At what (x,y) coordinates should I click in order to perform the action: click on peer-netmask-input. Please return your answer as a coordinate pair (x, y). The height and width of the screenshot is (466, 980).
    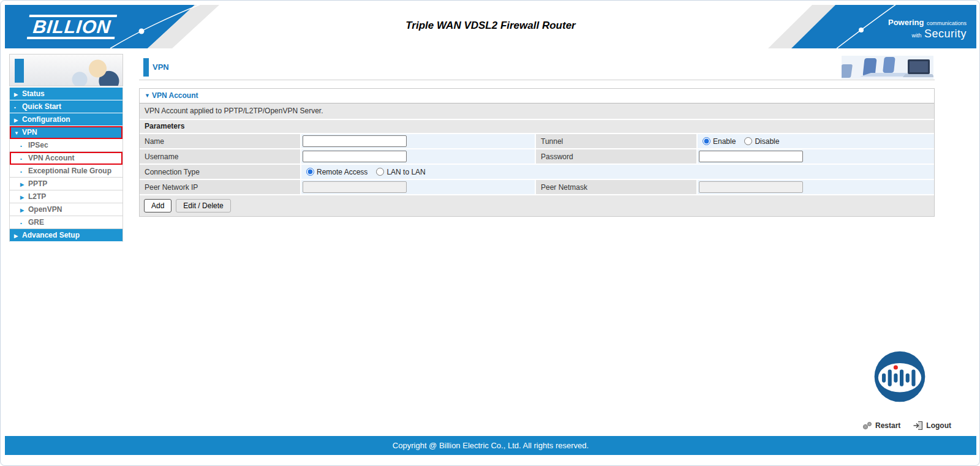
    Looking at the image, I should click on (751, 187).